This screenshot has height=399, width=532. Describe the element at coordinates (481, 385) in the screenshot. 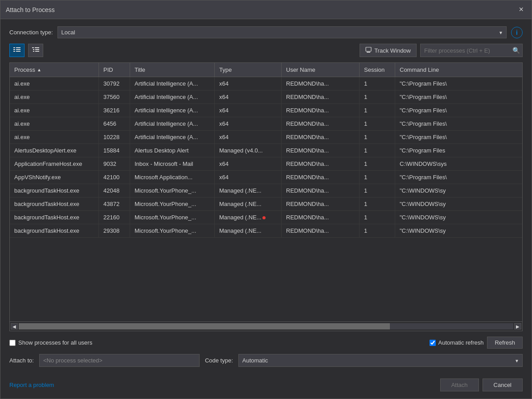

I see `footer-buttons: Attach Cancel` at that location.